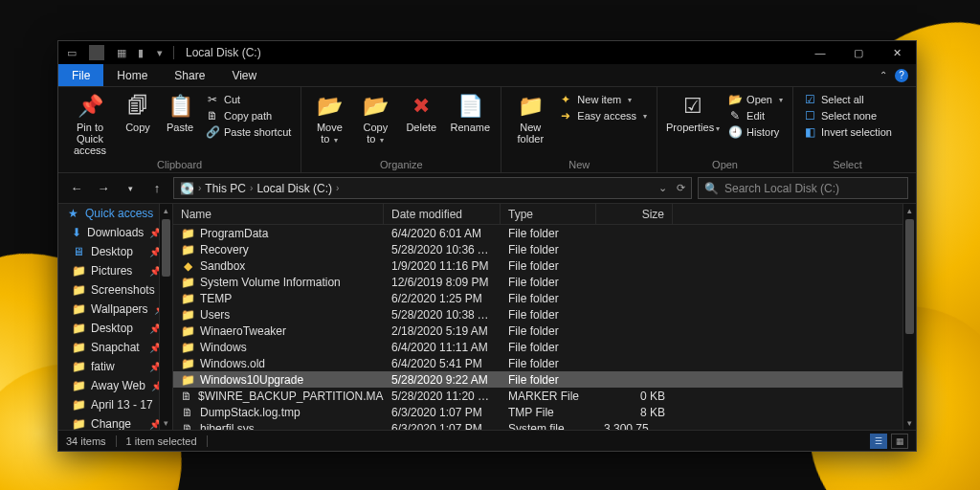 The width and height of the screenshot is (980, 490). I want to click on sidebar-item: 📁Away Web📌, so click(115, 386).